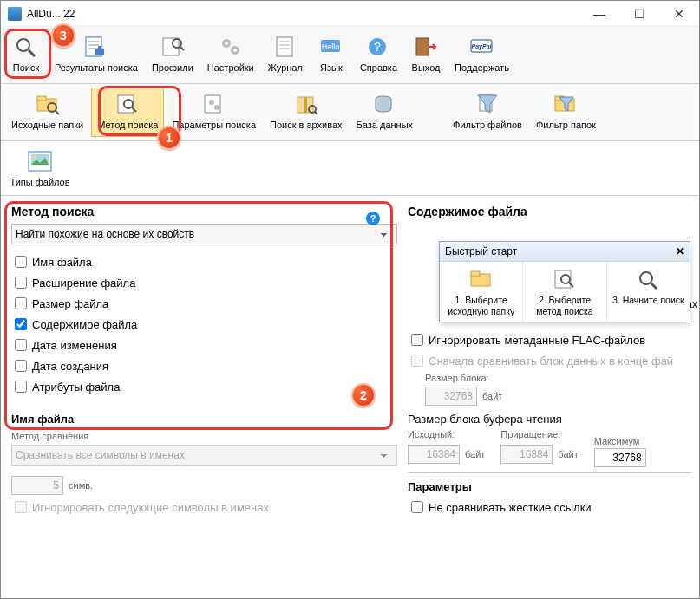  What do you see at coordinates (47, 113) in the screenshot?
I see `subrib-srcfolders: Исходные папки` at bounding box center [47, 113].